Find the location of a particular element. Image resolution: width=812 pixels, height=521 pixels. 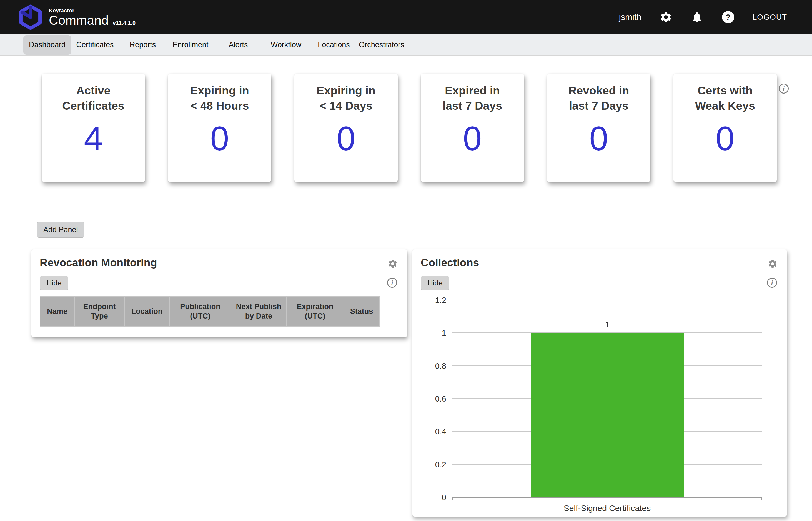

revocation-table-header-row: Name Endpoint Type Location Publication … is located at coordinates (210, 312).